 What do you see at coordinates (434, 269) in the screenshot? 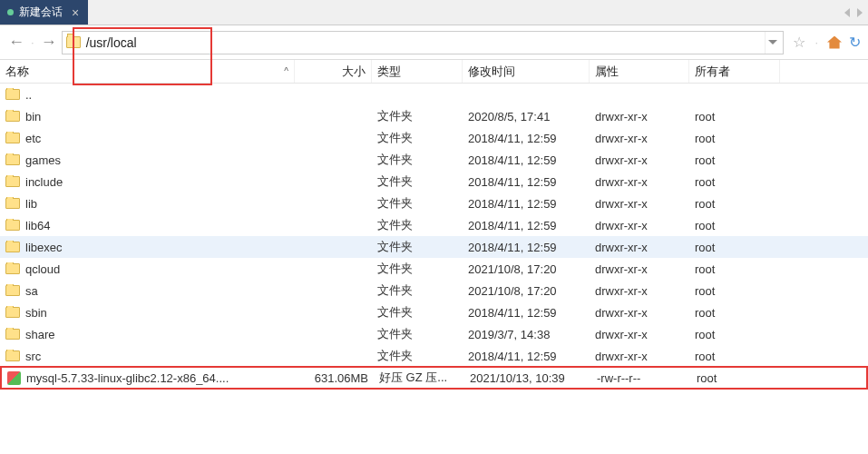
I see `table-row: qcloud文件夹2021/10/8, 17:20drwxr-xr-xroot` at bounding box center [434, 269].